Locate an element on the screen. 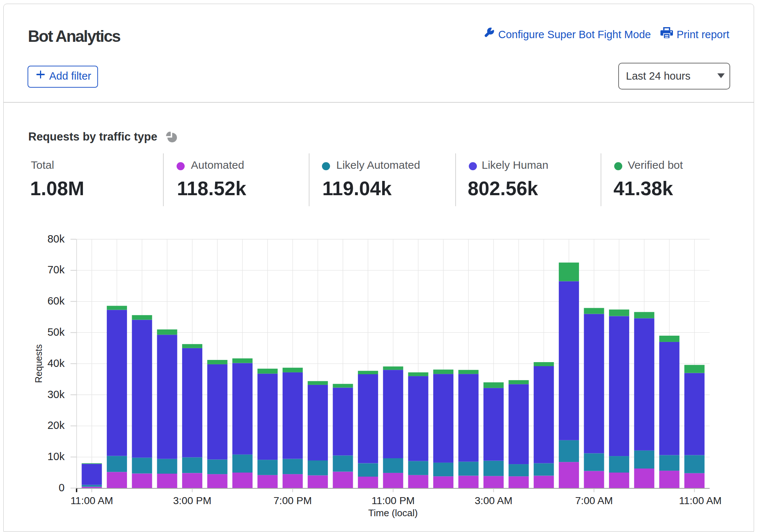 This screenshot has height=532, width=757. svg-text: 20k is located at coordinates (56, 425).